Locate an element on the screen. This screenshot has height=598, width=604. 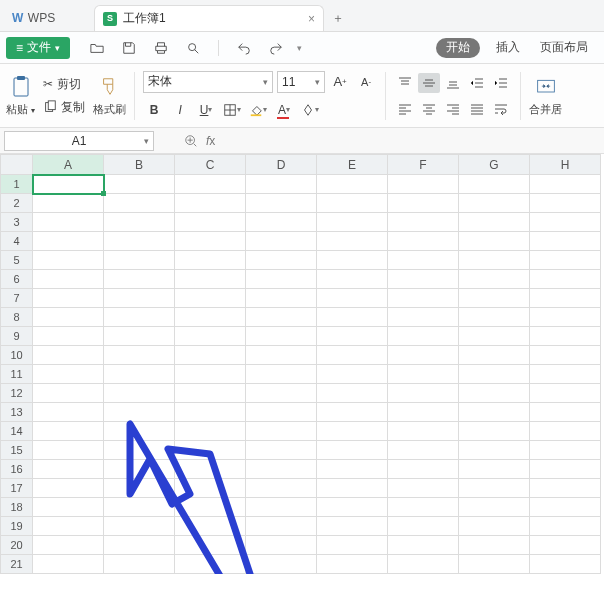
row-header: 21 is located at coordinates (17, 564).